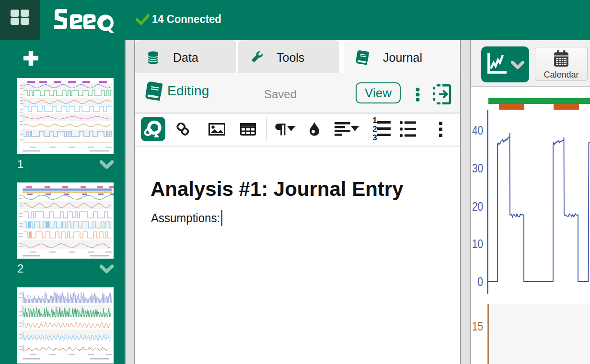  What do you see at coordinates (477, 130) in the screenshot?
I see `svg-text: 40` at bounding box center [477, 130].